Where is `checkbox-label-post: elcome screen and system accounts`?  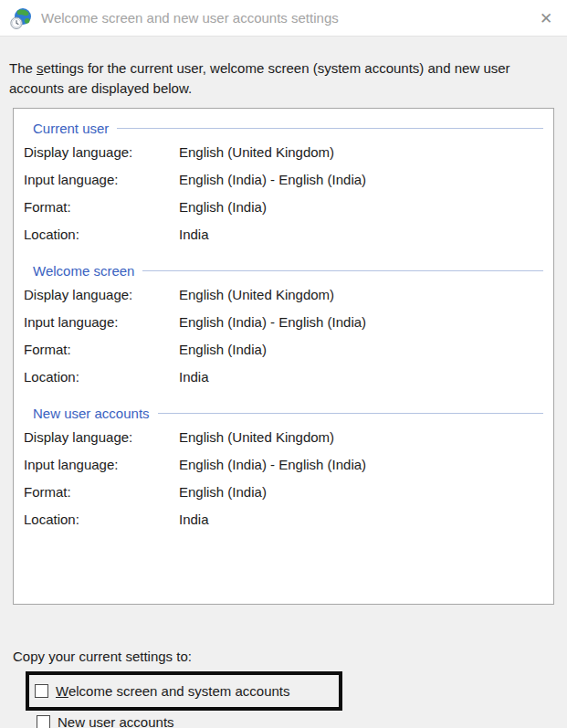
checkbox-label-post: elcome screen and system accounts is located at coordinates (179, 691).